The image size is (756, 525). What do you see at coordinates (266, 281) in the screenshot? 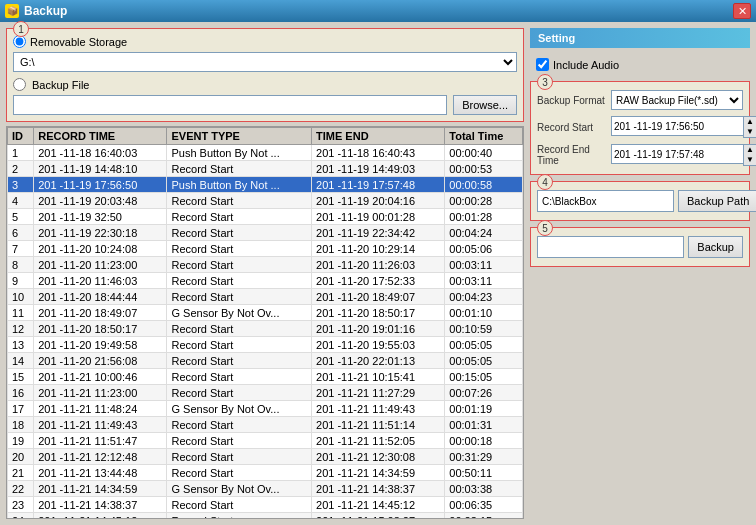
I see `table-row: 9201 -11-20 11:46:03Record Start201 -11-…` at bounding box center [266, 281].